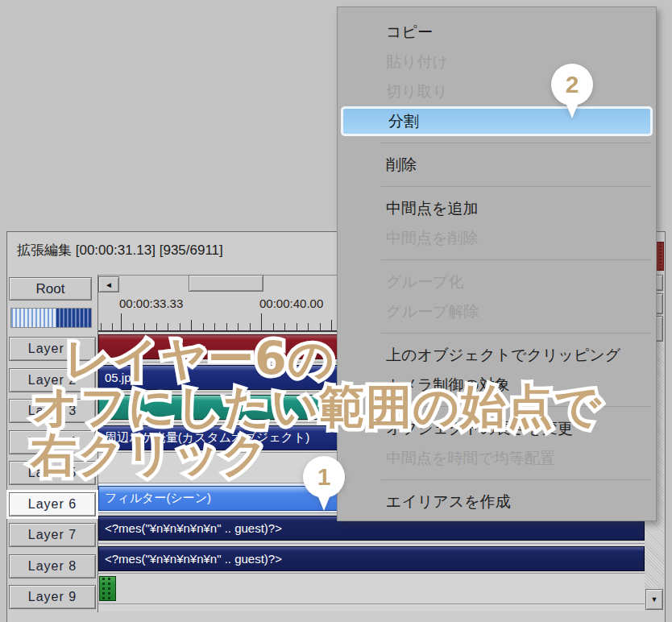 The height and width of the screenshot is (622, 672). Describe the element at coordinates (109, 285) in the screenshot. I see `left-arrow-icon: ◄` at that location.